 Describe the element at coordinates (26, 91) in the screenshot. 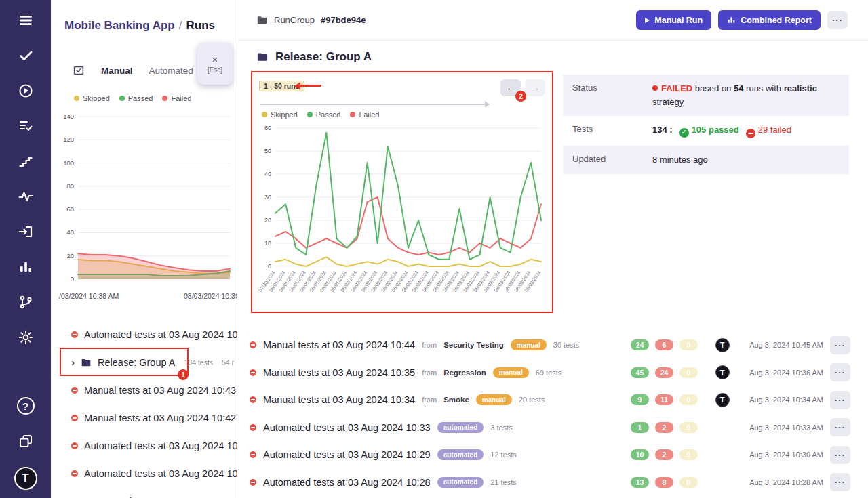

I see `runs-play-icon` at that location.